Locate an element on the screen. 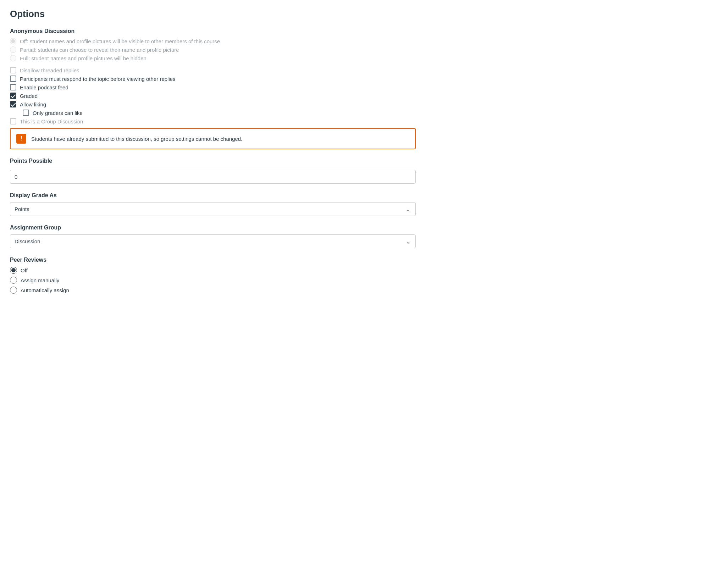 Image resolution: width=703 pixels, height=588 pixels. assignment-group-select: Discussion is located at coordinates (213, 241).